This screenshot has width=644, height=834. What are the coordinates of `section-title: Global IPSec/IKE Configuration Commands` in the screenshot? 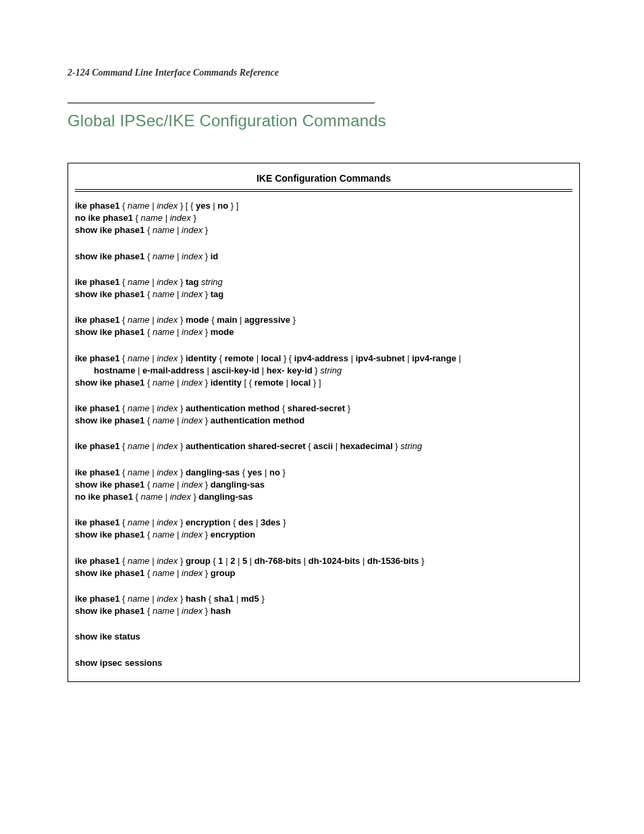 It's located at (324, 121).